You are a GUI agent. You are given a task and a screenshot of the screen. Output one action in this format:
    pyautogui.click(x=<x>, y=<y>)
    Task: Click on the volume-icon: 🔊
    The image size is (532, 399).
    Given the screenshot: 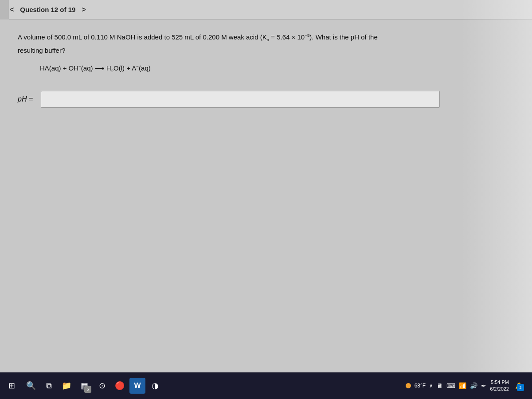 What is the action you would take?
    pyautogui.click(x=473, y=386)
    